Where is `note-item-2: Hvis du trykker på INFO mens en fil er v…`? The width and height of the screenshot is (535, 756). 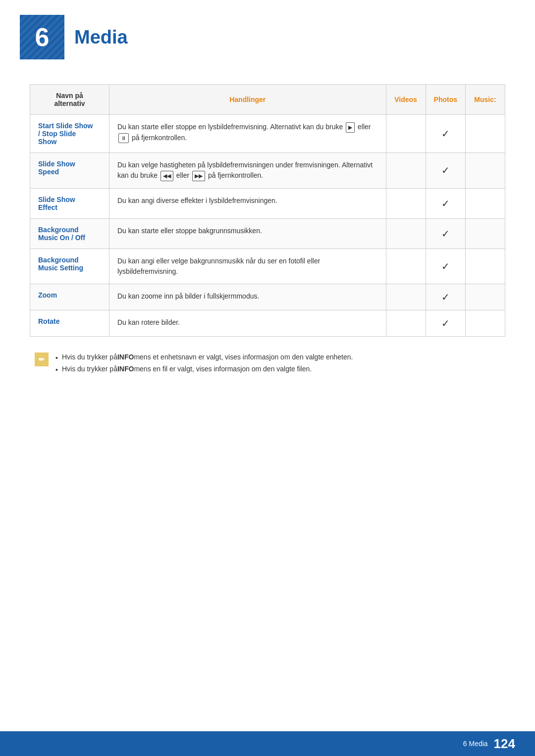 note-item-2: Hvis du trykker på INFO mens en fil er v… is located at coordinates (204, 369).